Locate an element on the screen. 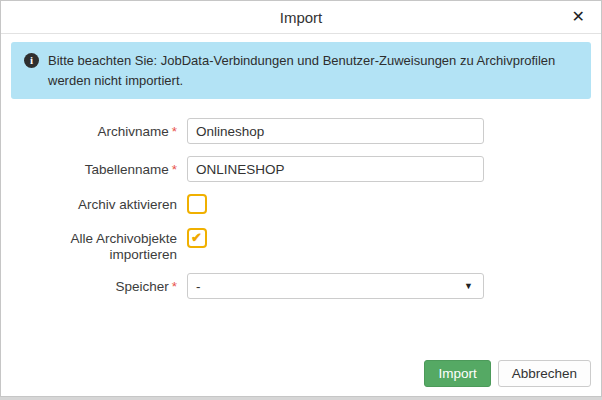  info-banner: i Bitte beachten Sie: JobData-Verbindung… is located at coordinates (301, 70).